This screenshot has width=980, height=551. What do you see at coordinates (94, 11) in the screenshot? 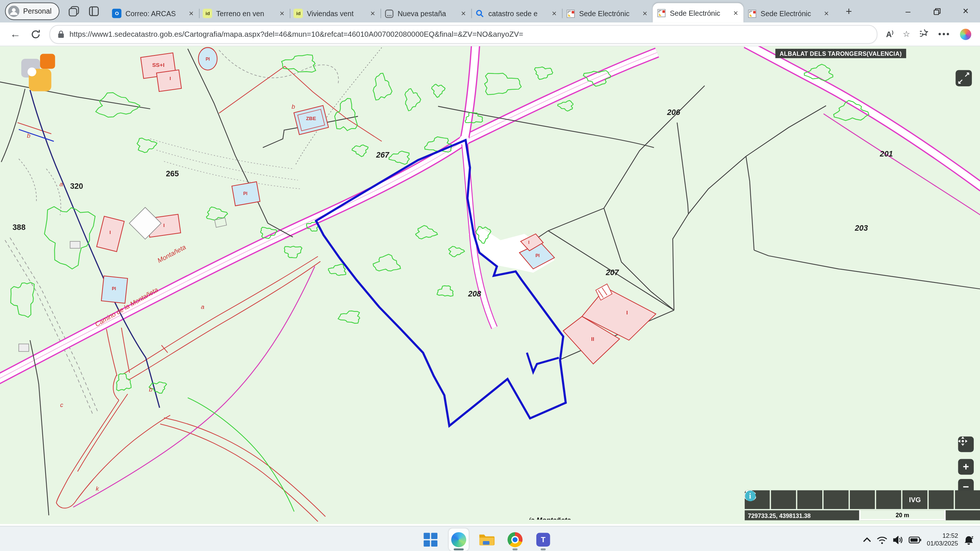
I see `vertical-tabs-icon` at bounding box center [94, 11].